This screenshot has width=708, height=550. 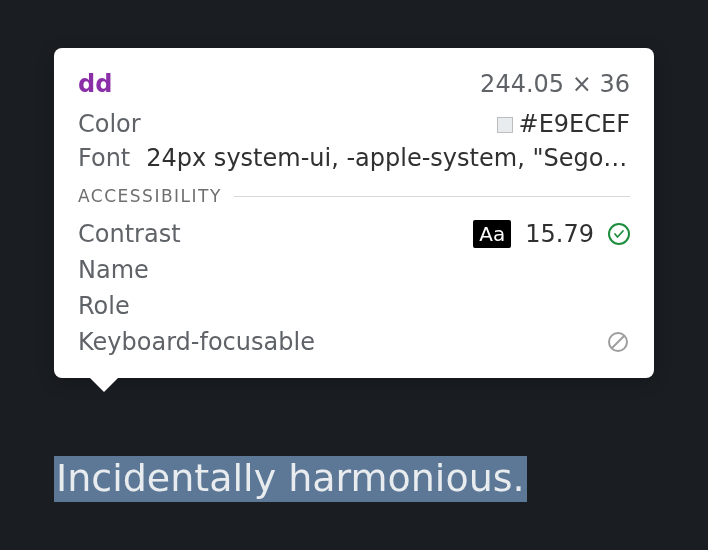 What do you see at coordinates (564, 124) in the screenshot?
I see `color-value-wrapper: #E9ECEF` at bounding box center [564, 124].